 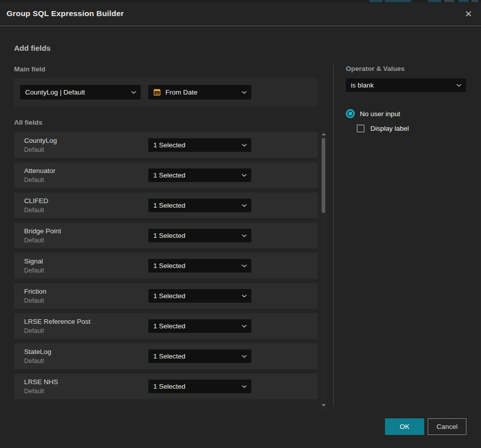 What do you see at coordinates (32, 48) in the screenshot?
I see `heading-add-fields: Add fields` at bounding box center [32, 48].